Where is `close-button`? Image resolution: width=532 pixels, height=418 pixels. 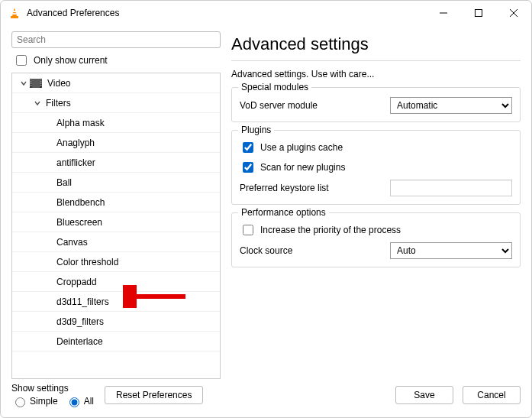 close-button is located at coordinates (514, 13).